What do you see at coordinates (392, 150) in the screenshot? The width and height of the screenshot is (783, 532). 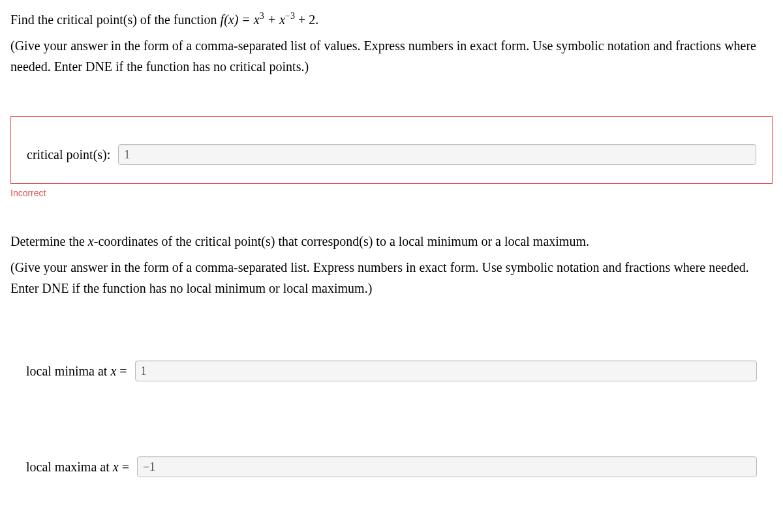 I see `critical-points-answer-box: critical point(s):` at bounding box center [392, 150].